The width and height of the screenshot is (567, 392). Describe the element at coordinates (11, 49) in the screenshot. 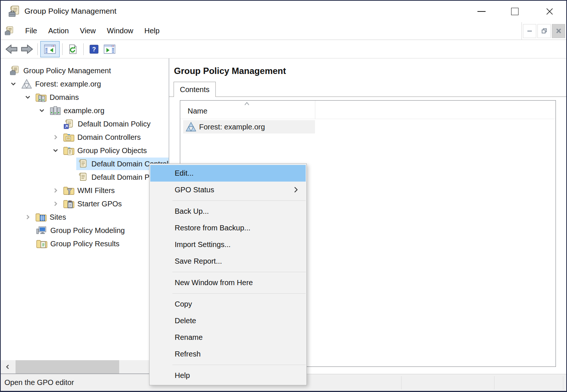

I see `back-button` at that location.